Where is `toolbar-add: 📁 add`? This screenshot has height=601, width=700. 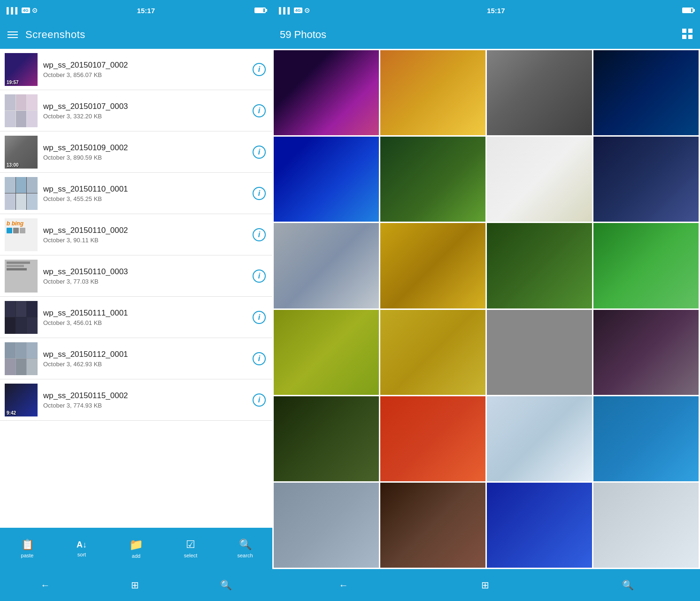
toolbar-add: 📁 add is located at coordinates (136, 548).